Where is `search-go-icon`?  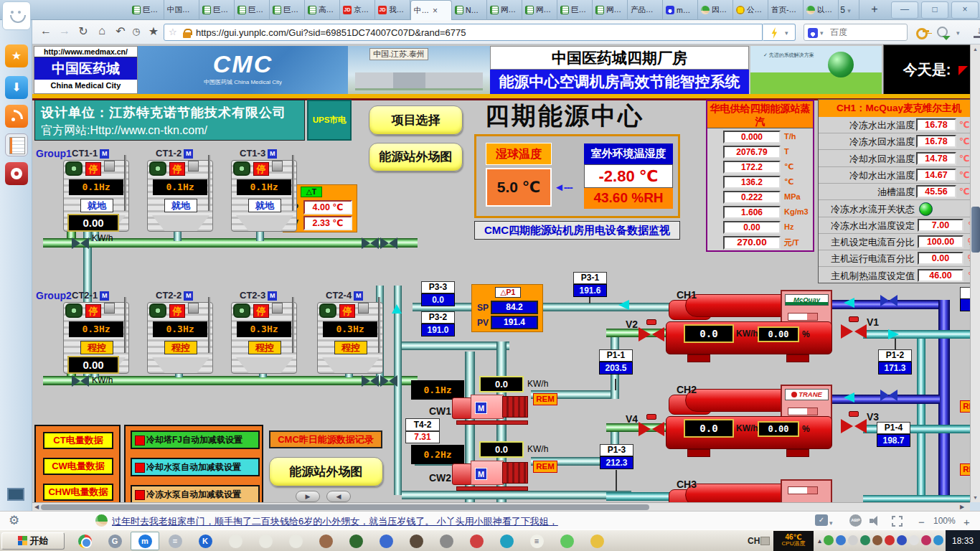
search-go-icon is located at coordinates (943, 32).